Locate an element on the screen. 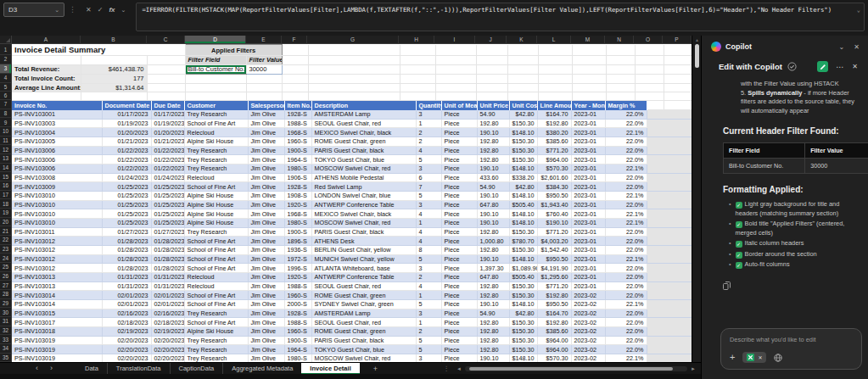 The height and width of the screenshot is (379, 868). remove-context-icon: ✕ is located at coordinates (760, 358).